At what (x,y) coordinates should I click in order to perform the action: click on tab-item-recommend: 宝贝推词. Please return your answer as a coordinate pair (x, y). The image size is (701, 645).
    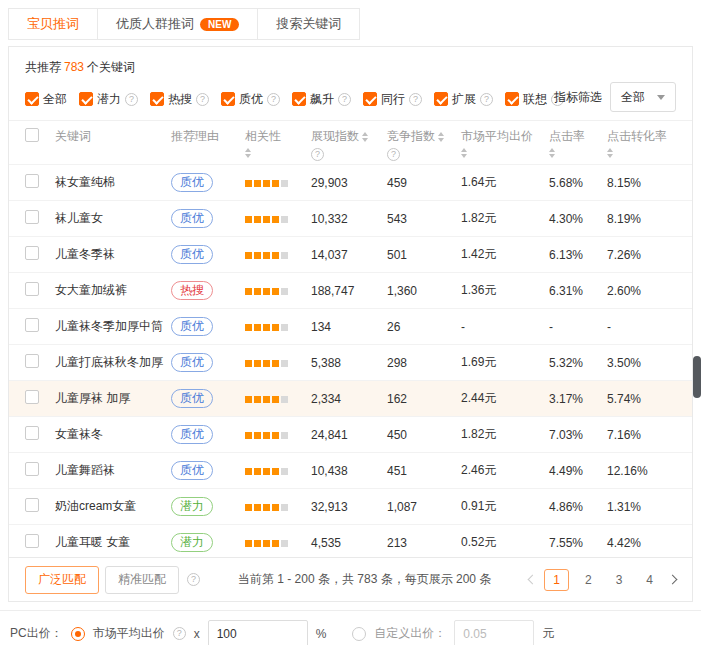
    Looking at the image, I should click on (54, 24).